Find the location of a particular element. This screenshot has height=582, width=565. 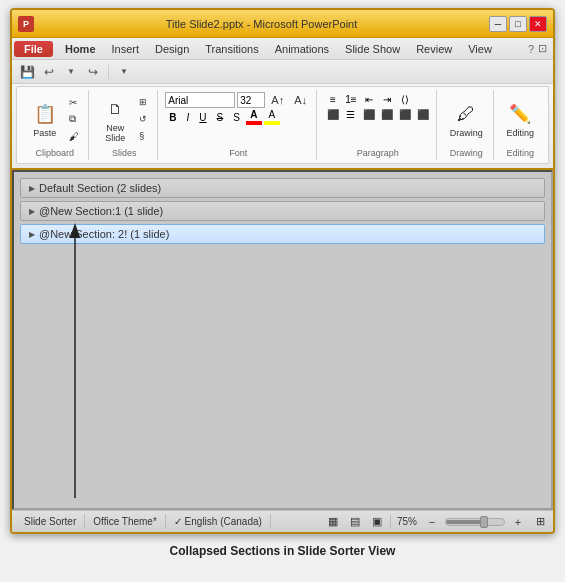

slides-buttons: 🗋 New Slide ⊞ ↺ § is located at coordinates (124, 119).